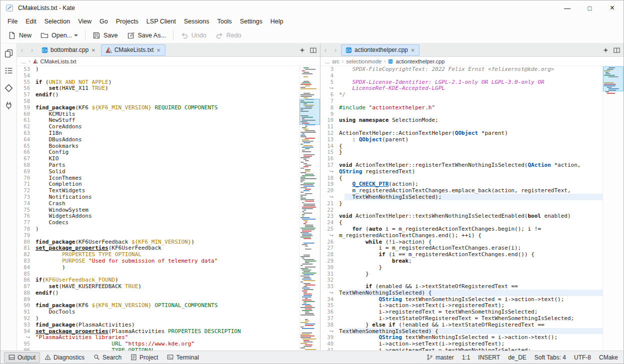  What do you see at coordinates (330, 210) in the screenshot?
I see `line-number: 22` at bounding box center [330, 210].